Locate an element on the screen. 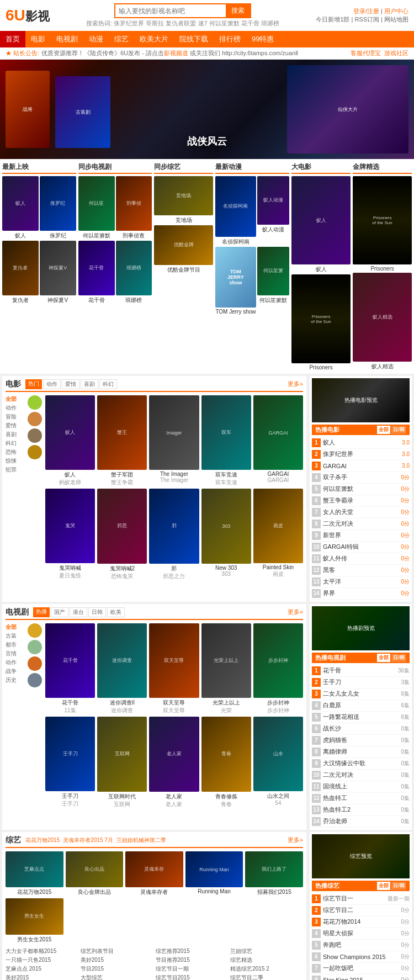  movie-card: 何以笙箫 何以笙箫默 is located at coordinates (274, 280).